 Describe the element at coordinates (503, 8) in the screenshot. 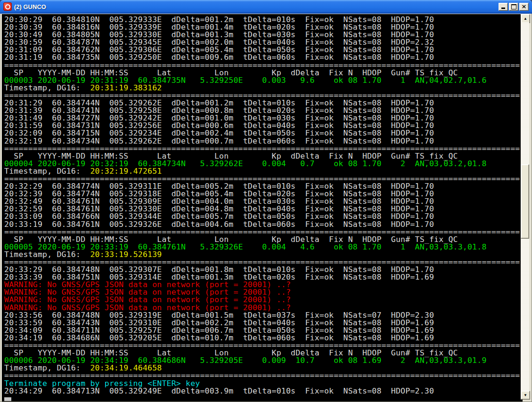

I see `minimize-icon` at that location.